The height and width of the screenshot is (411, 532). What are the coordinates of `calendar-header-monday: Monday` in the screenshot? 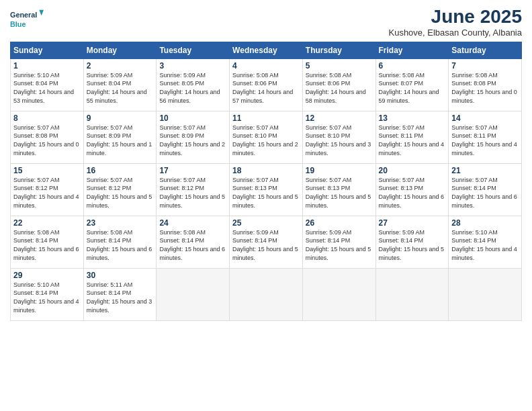 It's located at (120, 50).